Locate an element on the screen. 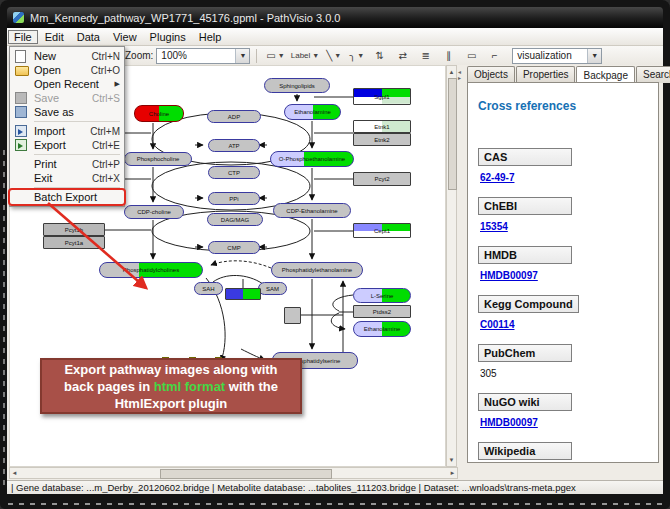  datanode-tool: ▭▼ is located at coordinates (275, 56).